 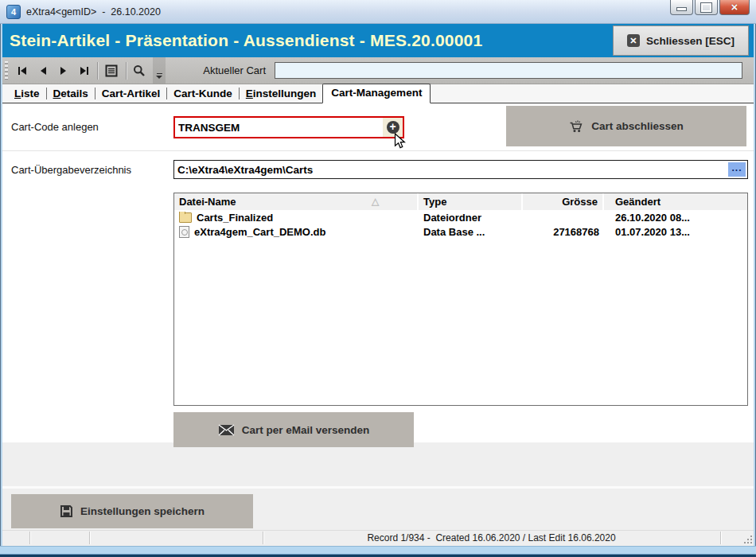 What do you see at coordinates (159, 74) in the screenshot?
I see `overflow-icon` at bounding box center [159, 74].